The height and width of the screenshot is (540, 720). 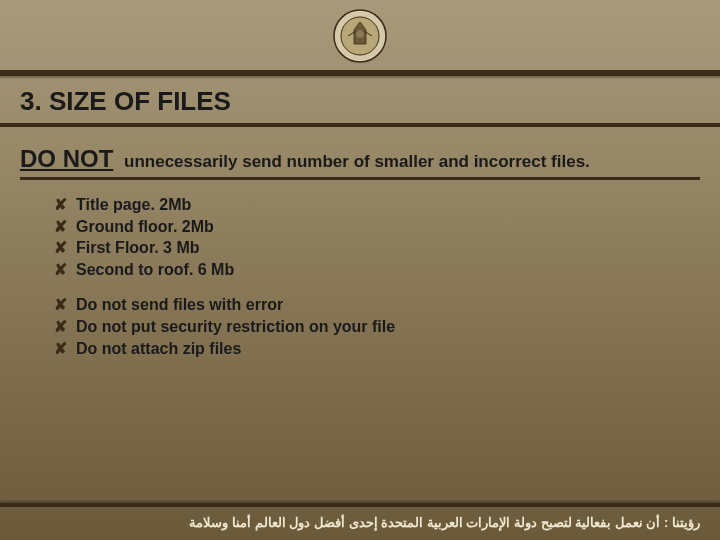 What do you see at coordinates (377, 270) in the screenshot?
I see `list-item: Second to roof. 6 Mb` at bounding box center [377, 270].